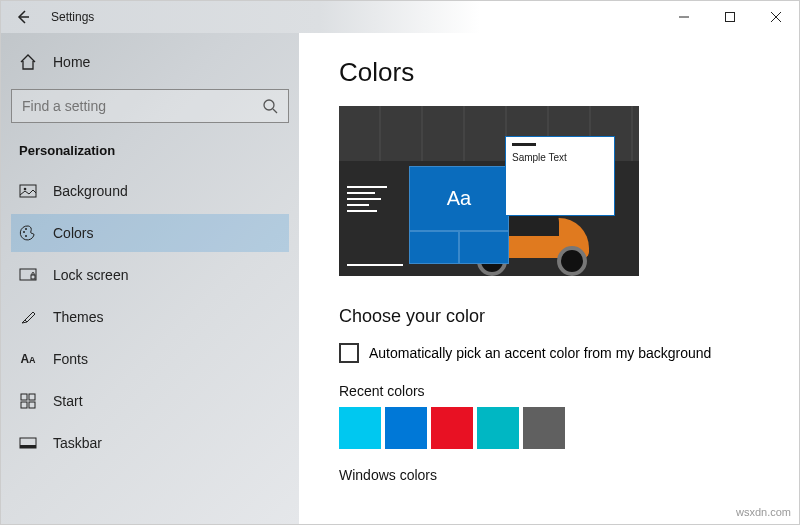 The height and width of the screenshot is (525, 800). Describe the element at coordinates (560, 176) in the screenshot. I see `preview-sample-window: Sample Text` at that location.